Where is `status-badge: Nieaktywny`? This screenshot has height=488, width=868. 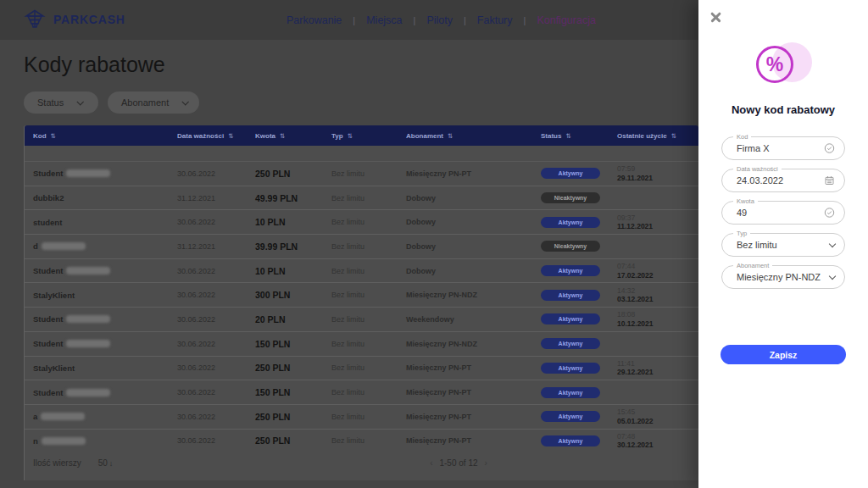
status-badge: Nieaktywny is located at coordinates (570, 246).